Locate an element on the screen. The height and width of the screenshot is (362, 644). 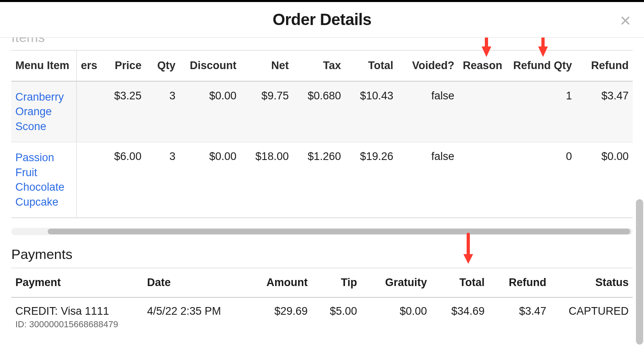
col-reason: Reason is located at coordinates (482, 66).